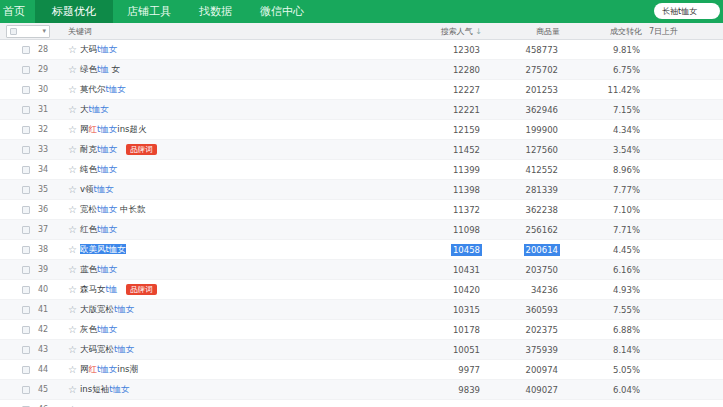 The width and height of the screenshot is (723, 407). Describe the element at coordinates (432, 170) in the screenshot. I see `popularity-cell: 11399` at that location.